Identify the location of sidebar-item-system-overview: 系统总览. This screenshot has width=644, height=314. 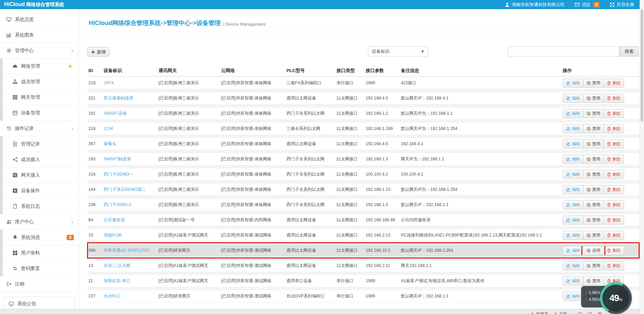
(39, 20).